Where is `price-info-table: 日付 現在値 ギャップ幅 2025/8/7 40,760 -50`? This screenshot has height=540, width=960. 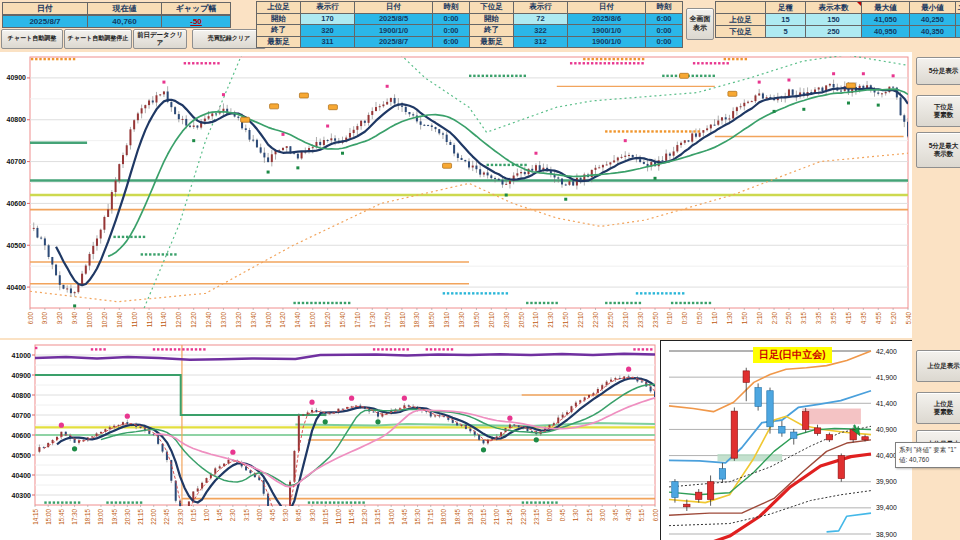 price-info-table: 日付 現在値 ギャップ幅 2025/8/7 40,760 -50 is located at coordinates (117, 15).